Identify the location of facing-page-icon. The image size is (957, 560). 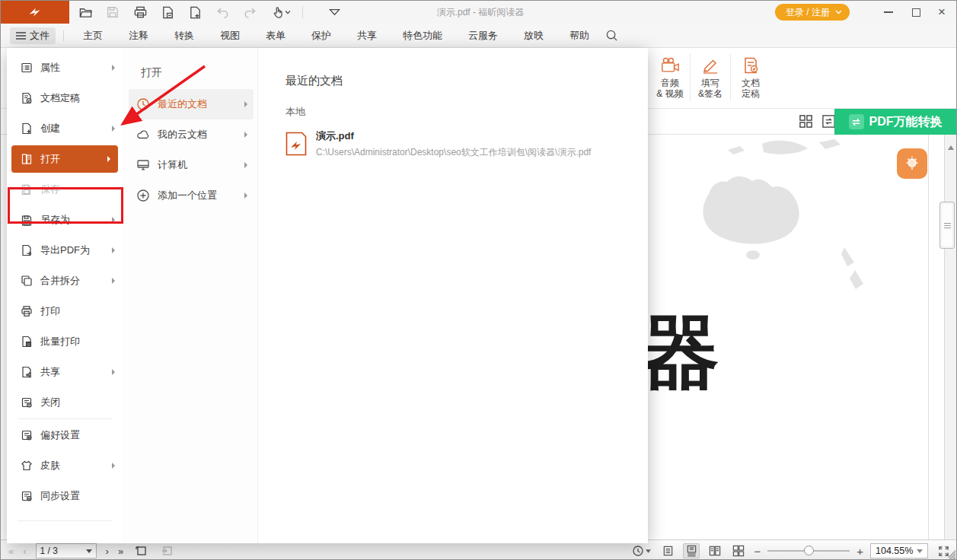
(715, 551).